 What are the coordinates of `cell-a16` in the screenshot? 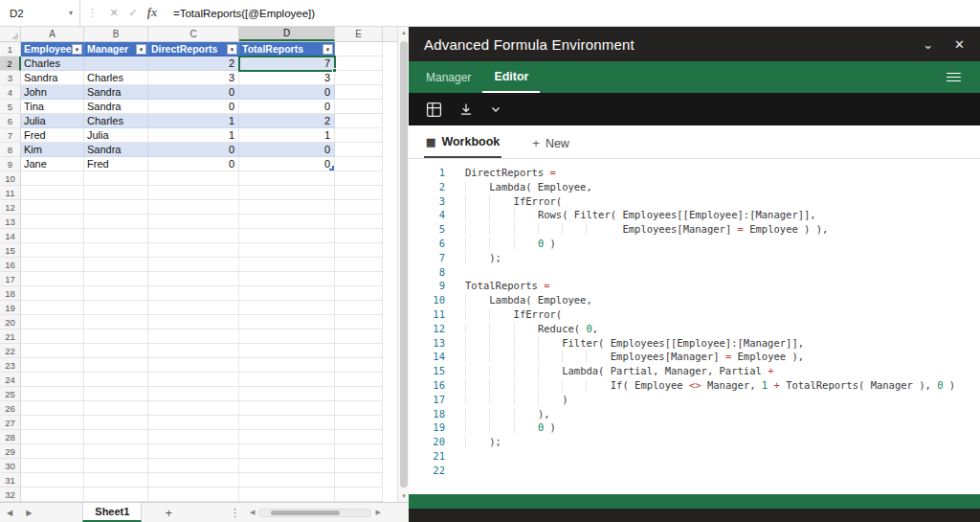 It's located at (53, 264).